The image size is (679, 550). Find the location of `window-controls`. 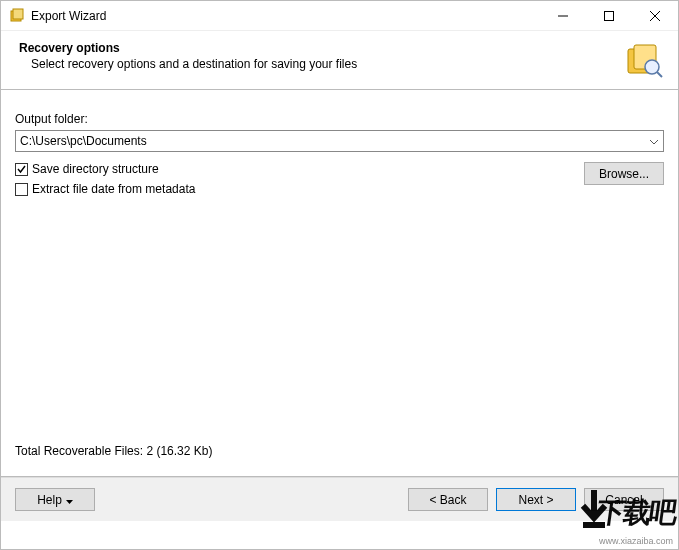

window-controls is located at coordinates (609, 16).